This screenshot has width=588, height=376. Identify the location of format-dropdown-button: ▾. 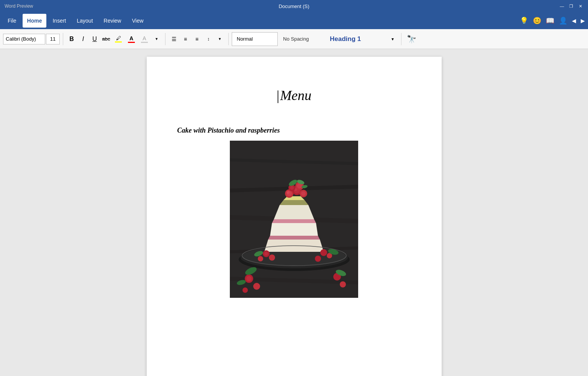
(157, 39).